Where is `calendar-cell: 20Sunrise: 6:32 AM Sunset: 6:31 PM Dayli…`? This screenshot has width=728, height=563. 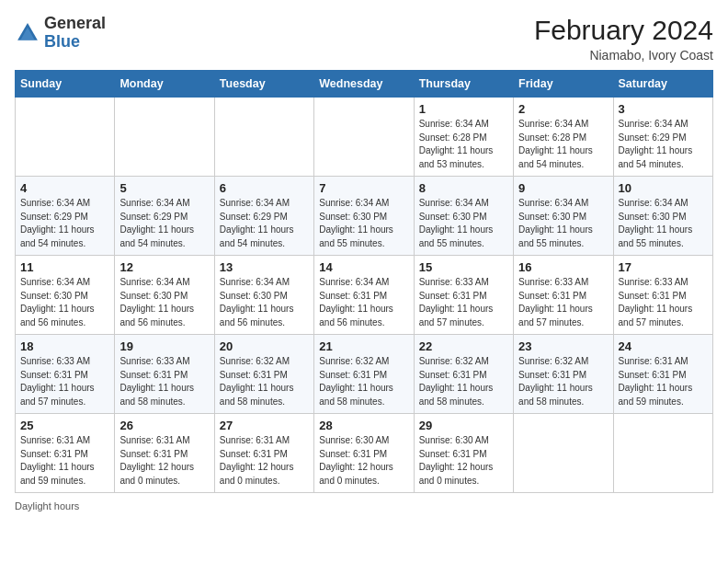 calendar-cell: 20Sunrise: 6:32 AM Sunset: 6:31 PM Dayli… is located at coordinates (264, 374).